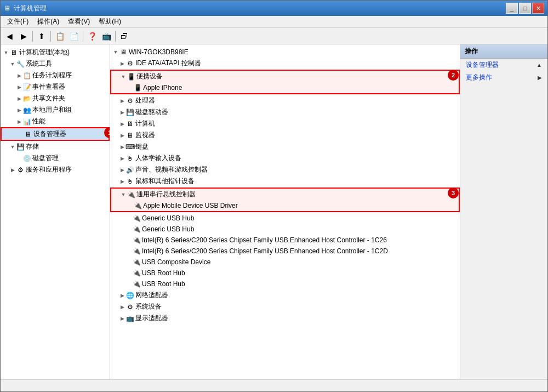  Describe the element at coordinates (285, 170) in the screenshot. I see `center-audio: ▶ 🔊 声音、视频和游戏控制器` at that location.